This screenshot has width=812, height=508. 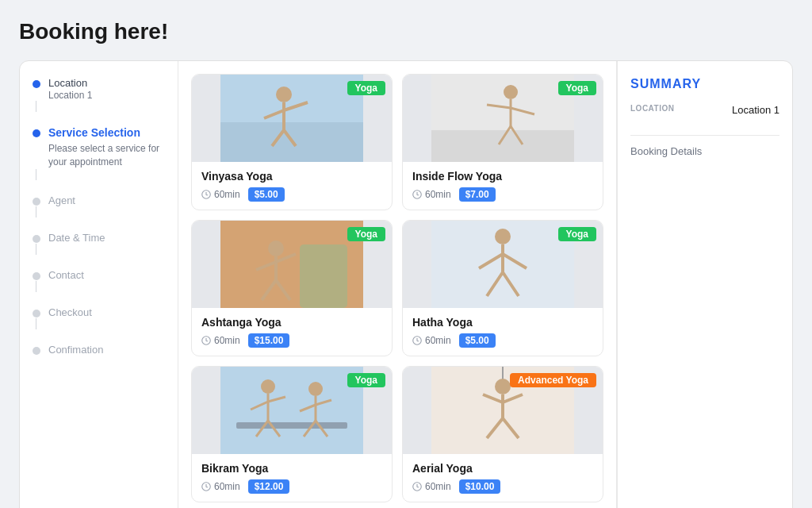 I want to click on card-title-aerial: Aerial Yoga, so click(x=503, y=468).